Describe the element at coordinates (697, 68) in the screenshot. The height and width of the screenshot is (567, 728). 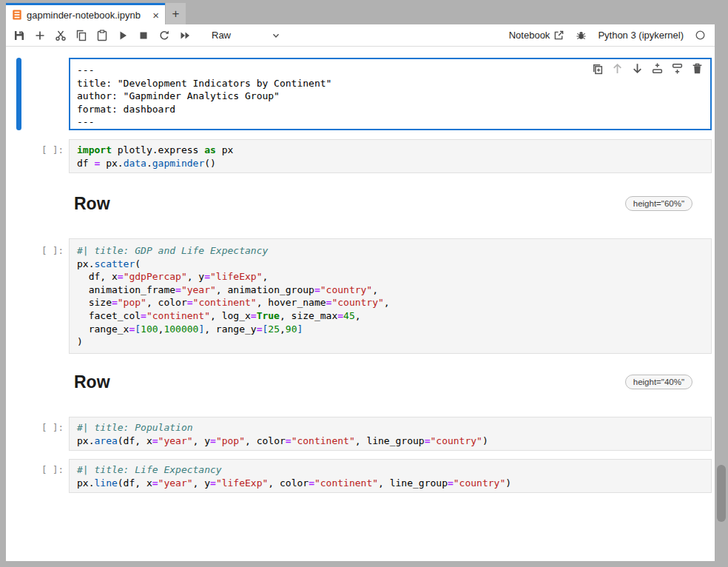
I see `delete-cell-icon` at that location.